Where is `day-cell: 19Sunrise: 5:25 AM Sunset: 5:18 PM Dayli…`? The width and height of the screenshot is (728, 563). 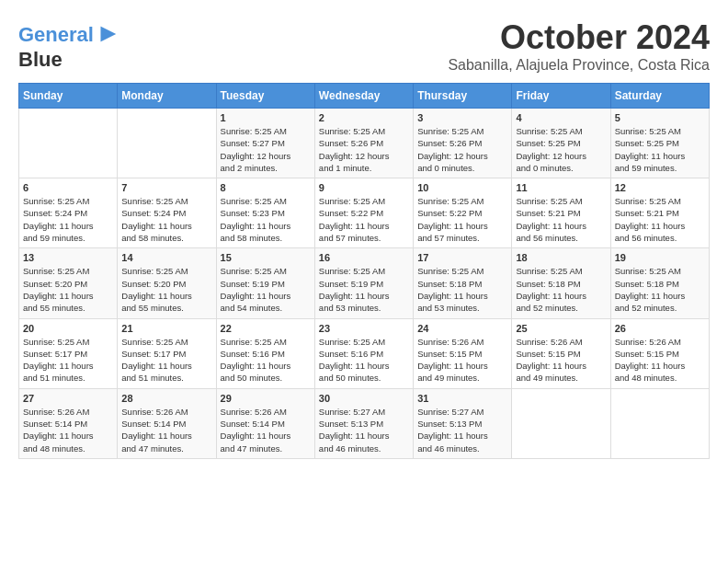 day-cell: 19Sunrise: 5:25 AM Sunset: 5:18 PM Dayli… is located at coordinates (660, 283).